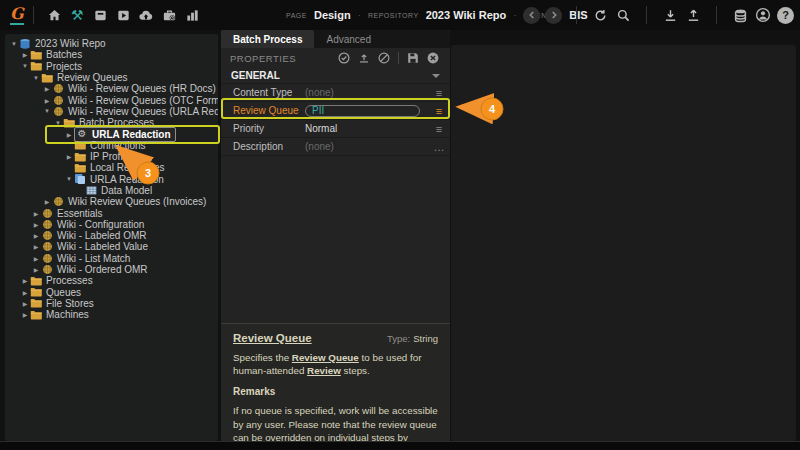  Describe the element at coordinates (344, 58) in the screenshot. I see `verify-icon` at that location.